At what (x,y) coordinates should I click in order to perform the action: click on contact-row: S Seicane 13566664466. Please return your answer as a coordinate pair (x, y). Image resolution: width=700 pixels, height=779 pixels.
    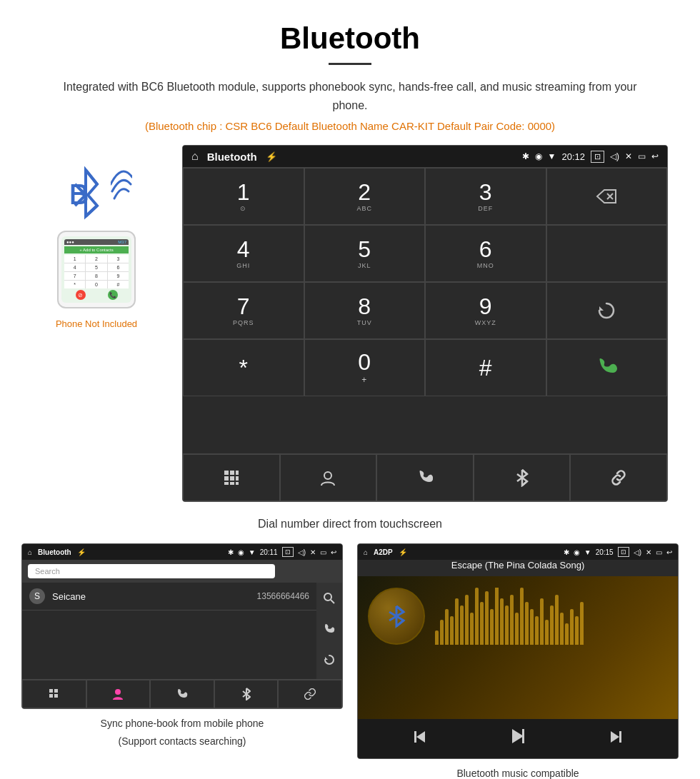
    Looking at the image, I should click on (169, 597).